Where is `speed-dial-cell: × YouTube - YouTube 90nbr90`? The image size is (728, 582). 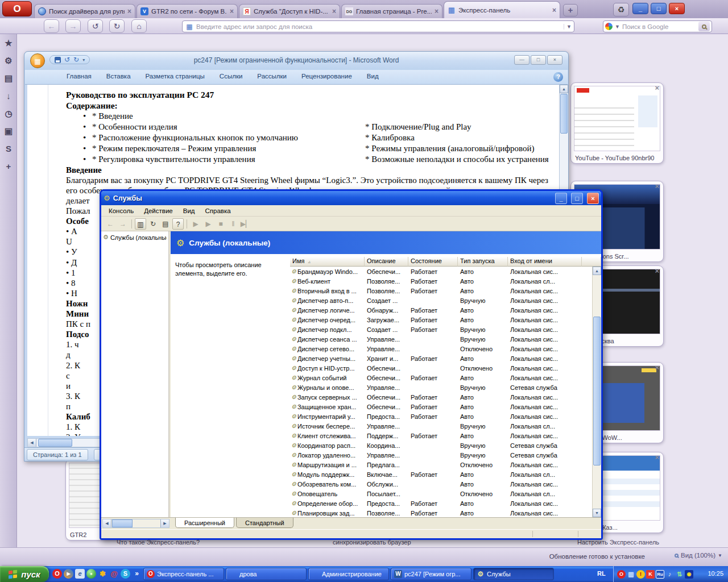 speed-dial-cell: × YouTube - YouTube 90nbr90 is located at coordinates (617, 123).